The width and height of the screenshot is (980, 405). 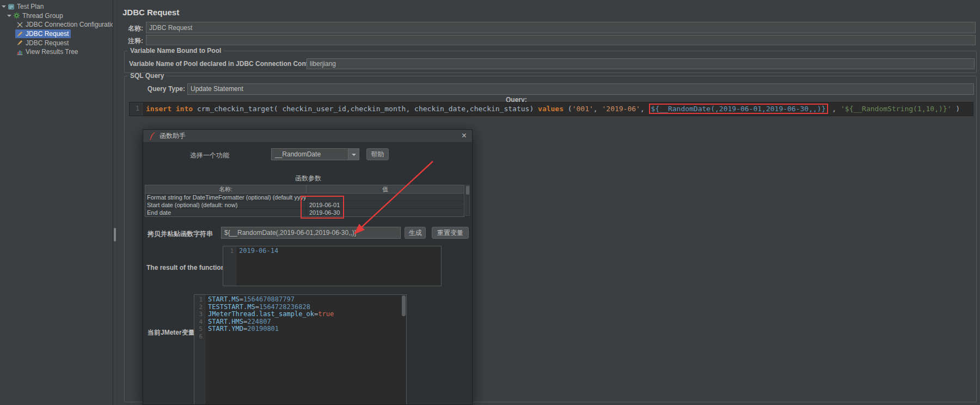 What do you see at coordinates (415, 233) in the screenshot?
I see `generate-button: 生成` at bounding box center [415, 233].